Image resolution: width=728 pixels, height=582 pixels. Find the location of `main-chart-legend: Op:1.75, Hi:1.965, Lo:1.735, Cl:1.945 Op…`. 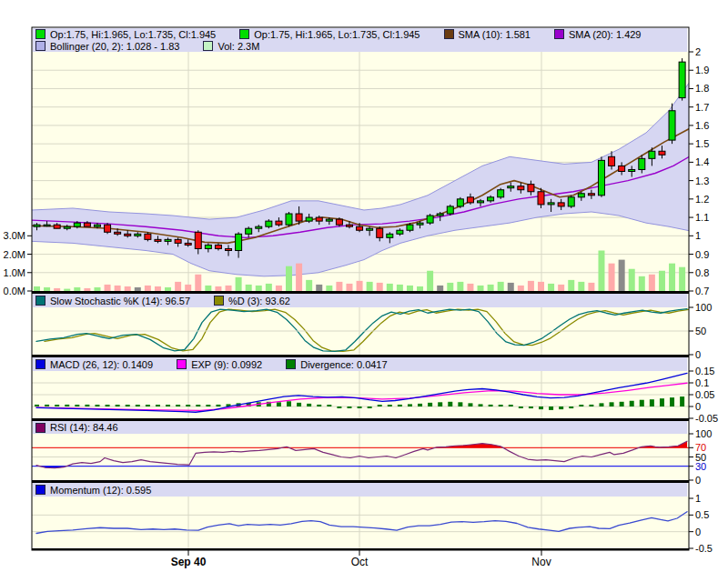

main-chart-legend: Op:1.75, Hi:1.965, Lo:1.735, Cl:1.945 Op… is located at coordinates (360, 40).